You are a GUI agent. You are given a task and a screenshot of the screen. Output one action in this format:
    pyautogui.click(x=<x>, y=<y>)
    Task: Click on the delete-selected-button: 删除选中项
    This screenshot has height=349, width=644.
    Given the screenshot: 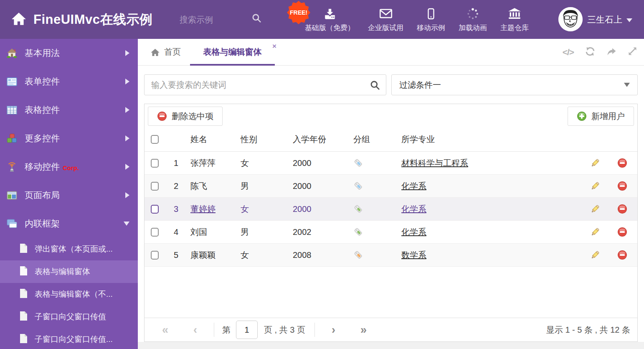 What is the action you would take?
    pyautogui.click(x=185, y=116)
    